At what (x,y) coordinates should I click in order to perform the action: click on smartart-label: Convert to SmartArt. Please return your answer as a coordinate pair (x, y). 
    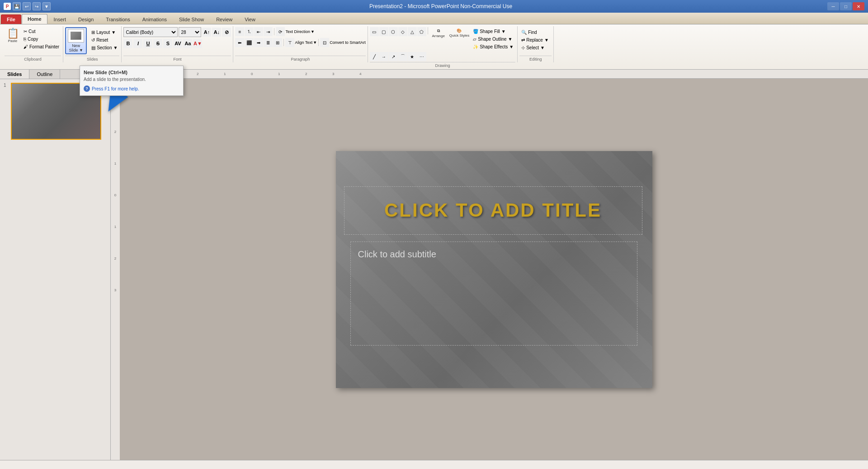
    Looking at the image, I should click on (348, 43).